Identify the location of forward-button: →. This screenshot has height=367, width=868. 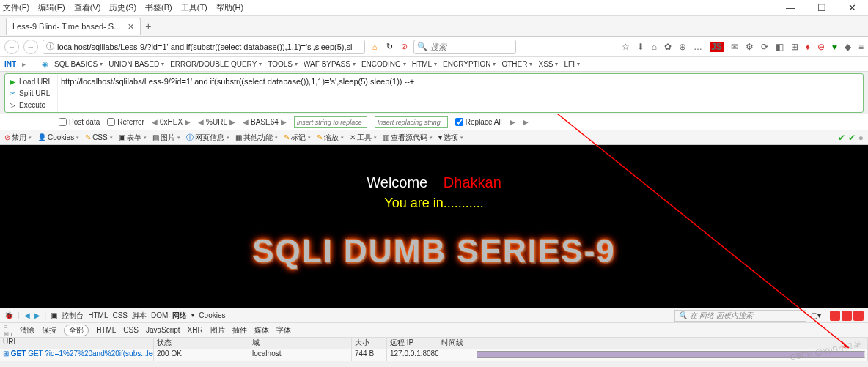
(31, 47).